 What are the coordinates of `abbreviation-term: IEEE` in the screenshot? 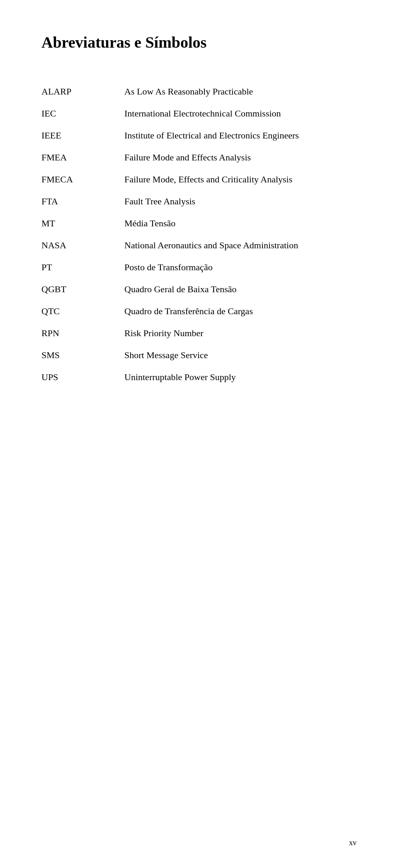 It's located at (83, 135).